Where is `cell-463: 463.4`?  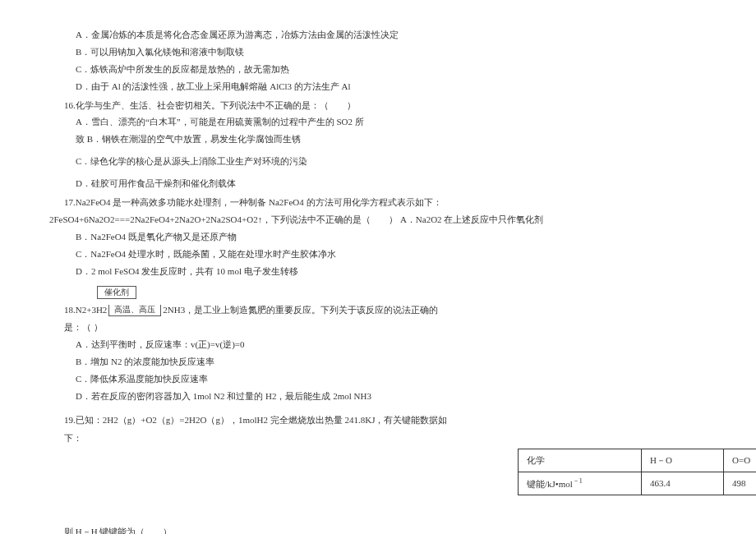
cell-463: 463.4 is located at coordinates (683, 483).